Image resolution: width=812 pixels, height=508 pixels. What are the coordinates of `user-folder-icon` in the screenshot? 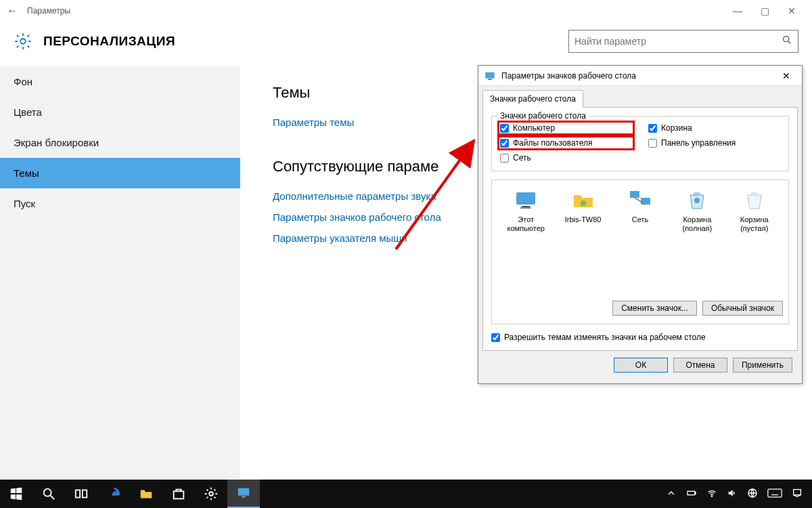 It's located at (583, 200).